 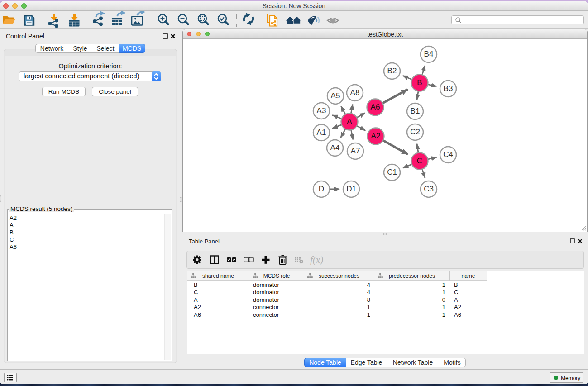 What do you see at coordinates (429, 54) in the screenshot?
I see `svg-text: B4` at bounding box center [429, 54].